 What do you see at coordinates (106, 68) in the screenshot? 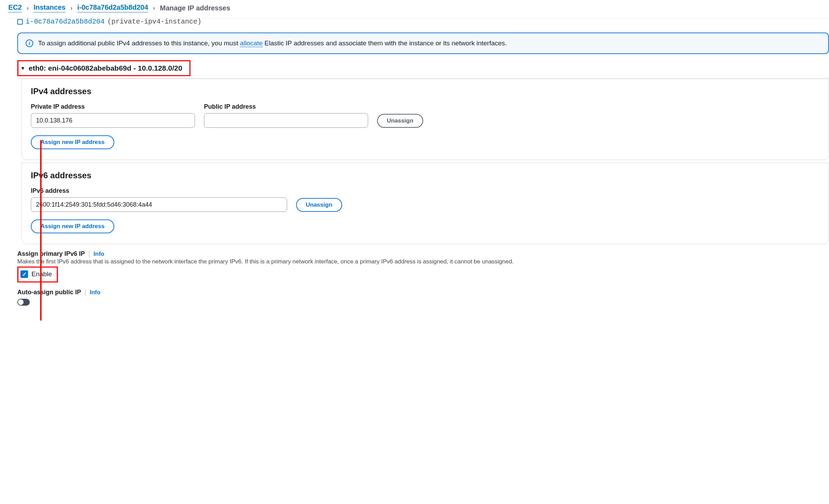
I see `eni-header-label: eth0: eni-04c06082abebab69d - 10.0.128.0…` at bounding box center [106, 68].